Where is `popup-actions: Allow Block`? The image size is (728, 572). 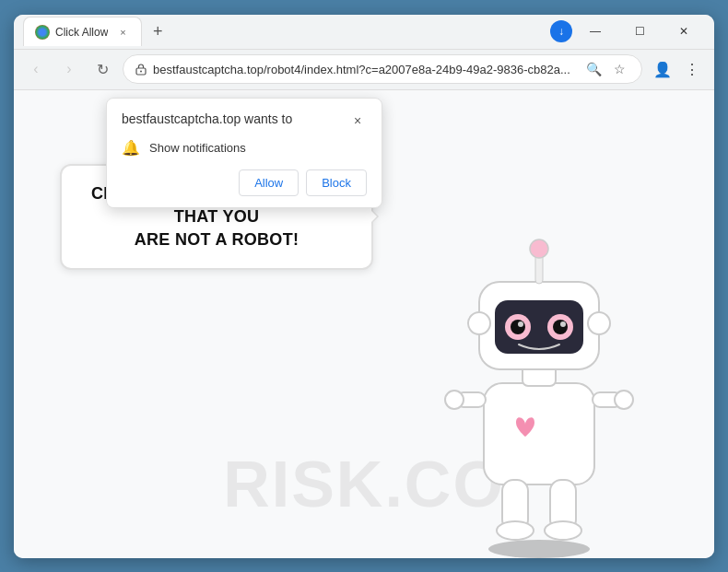 popup-actions: Allow Block is located at coordinates (244, 182).